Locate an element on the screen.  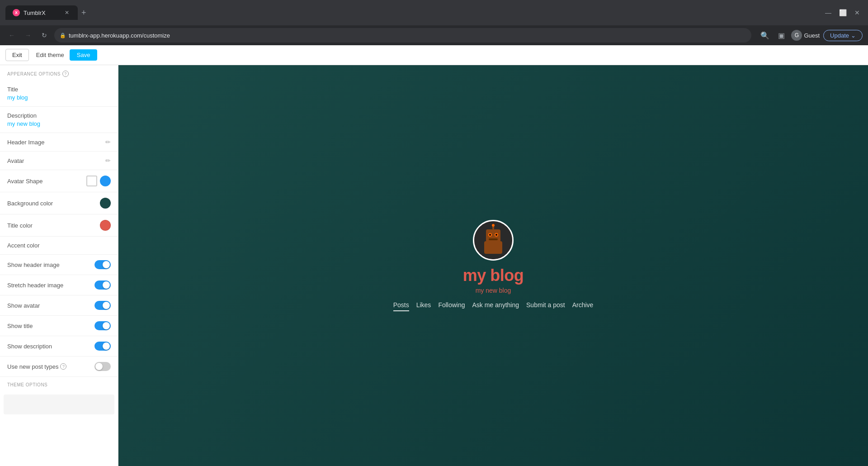
background-color-swatch is located at coordinates (105, 203).